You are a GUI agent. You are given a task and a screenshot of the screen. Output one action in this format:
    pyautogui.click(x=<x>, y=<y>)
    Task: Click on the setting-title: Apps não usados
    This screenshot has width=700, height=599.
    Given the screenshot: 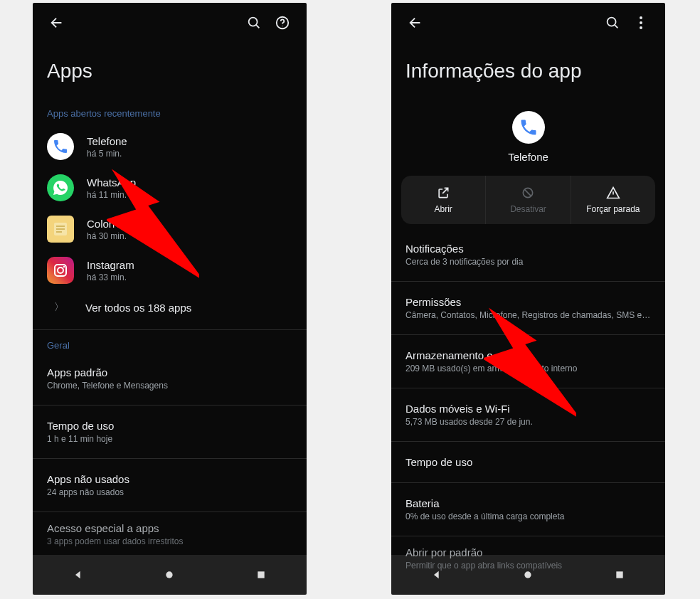 What is the action you would take?
    pyautogui.click(x=169, y=479)
    